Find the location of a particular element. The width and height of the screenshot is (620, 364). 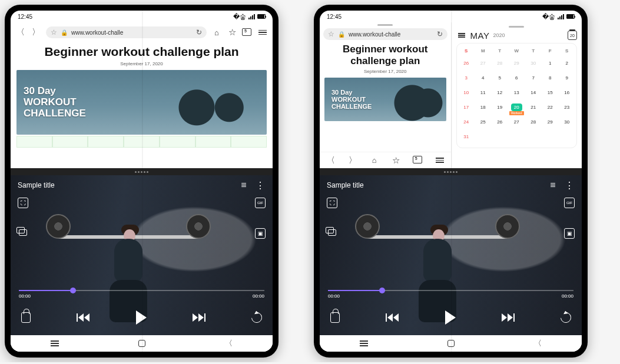

pane-drag-handle is located at coordinates (516, 27).